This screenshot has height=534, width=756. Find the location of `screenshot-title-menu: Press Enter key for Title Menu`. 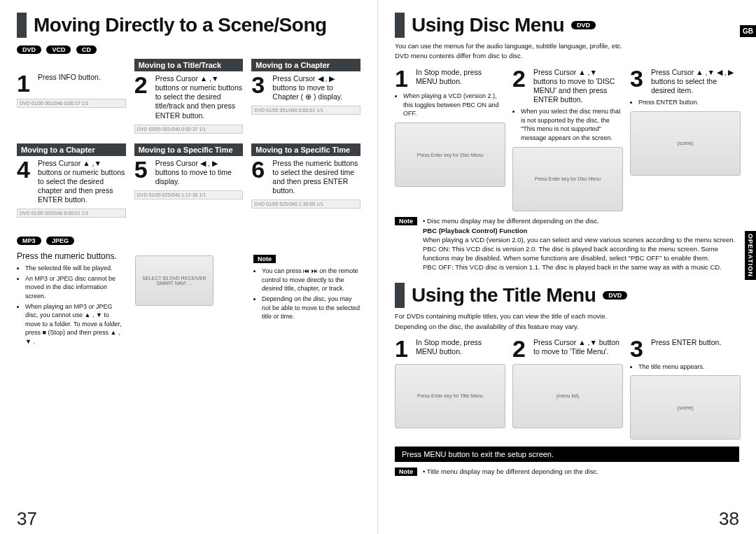

screenshot-title-menu: Press Enter key for Title Menu is located at coordinates (450, 396).